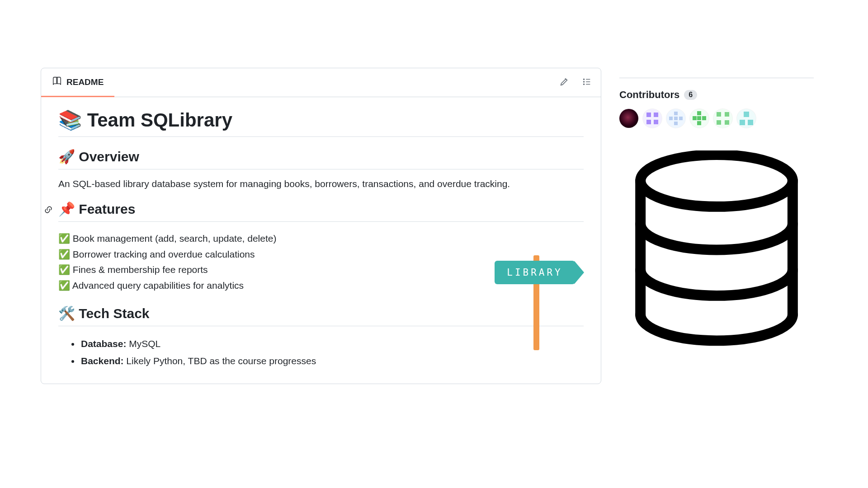 Image resolution: width=868 pixels, height=488 pixels. I want to click on readme-header: README, so click(321, 83).